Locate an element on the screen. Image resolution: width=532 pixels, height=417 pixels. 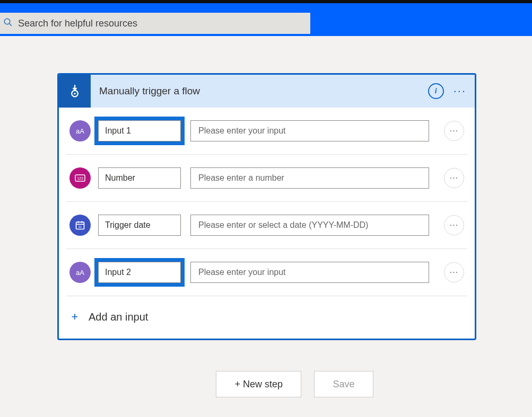
add-input-button: + Add an input is located at coordinates (267, 317).